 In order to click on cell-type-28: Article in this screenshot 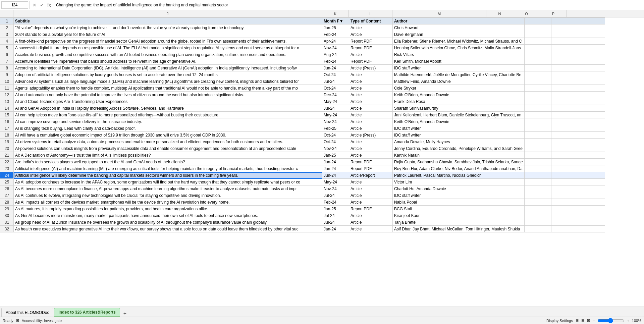, I will do `click(371, 202)`.